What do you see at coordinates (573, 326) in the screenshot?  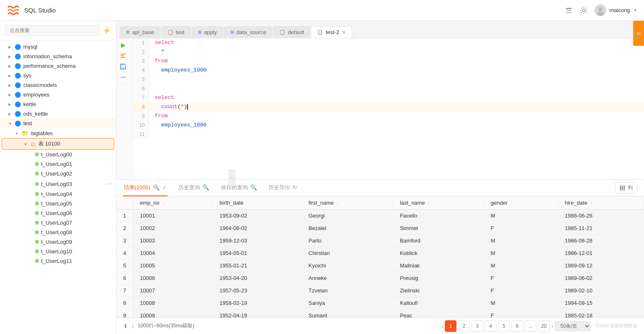 I see `page-size-select: 50条/页 100条/页` at bounding box center [573, 326].